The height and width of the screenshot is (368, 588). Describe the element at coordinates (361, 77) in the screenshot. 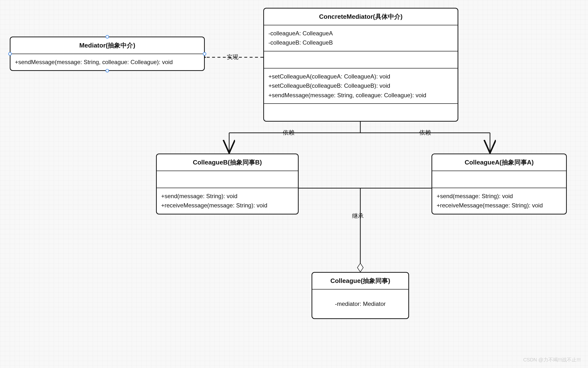

I see `method-item: +setColleagueA(colleagueA: ColleagueA): …` at that location.